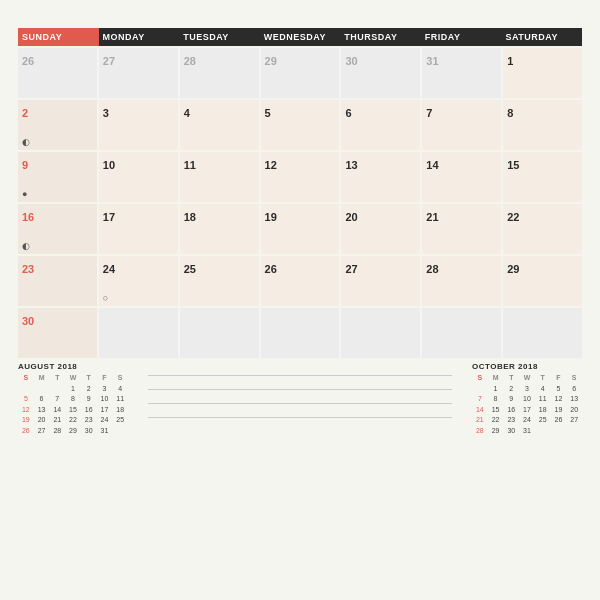 This screenshot has height=600, width=600. Describe the element at coordinates (73, 400) in the screenshot. I see `mini-cell: 8` at that location.